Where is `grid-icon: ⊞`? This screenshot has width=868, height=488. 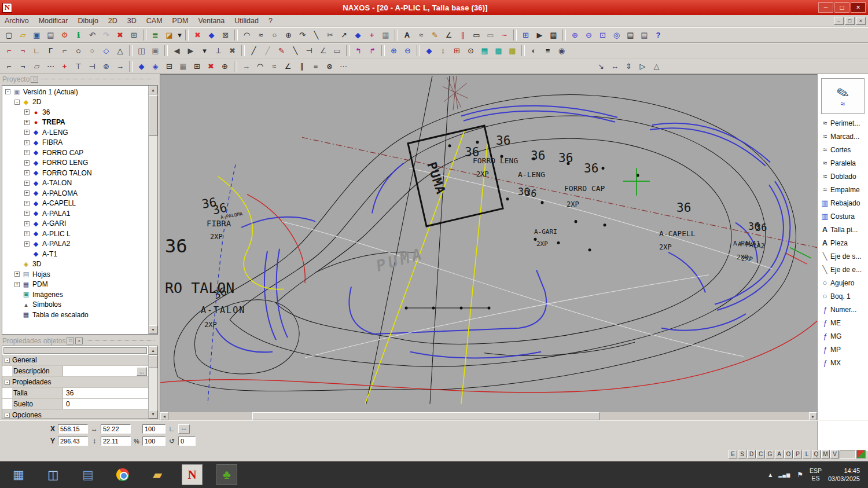 grid-icon: ⊞ is located at coordinates (134, 35).